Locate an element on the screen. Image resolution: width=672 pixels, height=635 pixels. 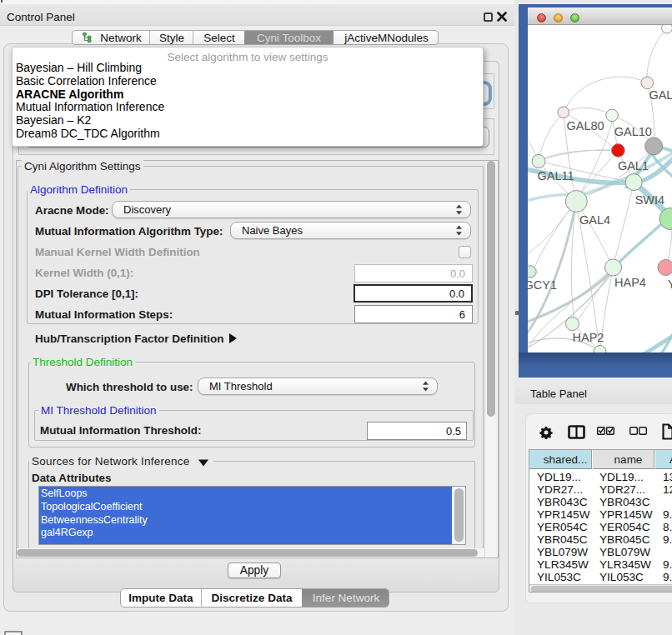
svg-text: GAL80 is located at coordinates (585, 126).